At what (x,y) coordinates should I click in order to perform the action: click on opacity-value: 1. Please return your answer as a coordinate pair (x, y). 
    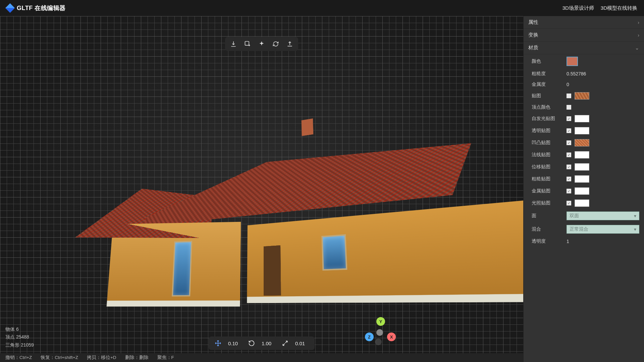
    Looking at the image, I should click on (568, 241).